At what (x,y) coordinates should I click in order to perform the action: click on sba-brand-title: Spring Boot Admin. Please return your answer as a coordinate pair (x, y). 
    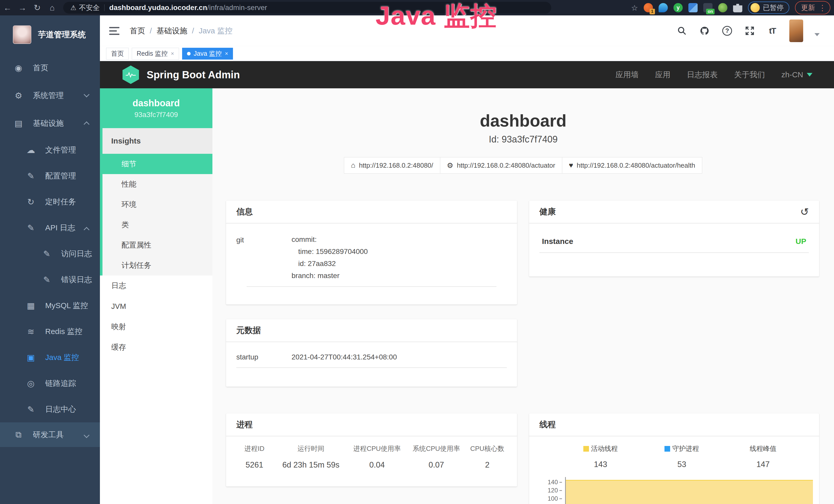
    Looking at the image, I should click on (193, 75).